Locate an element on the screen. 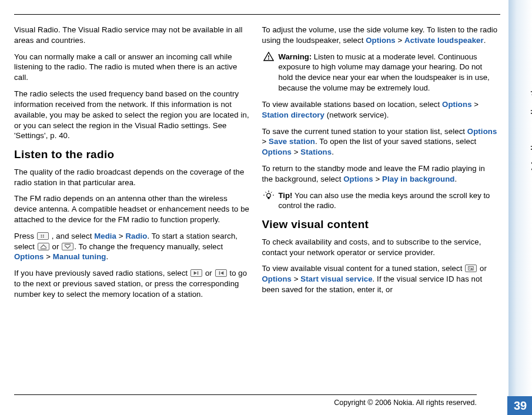 The height and width of the screenshot is (415, 532). paragraph: To check availability and costs, and to … is located at coordinates (380, 247).